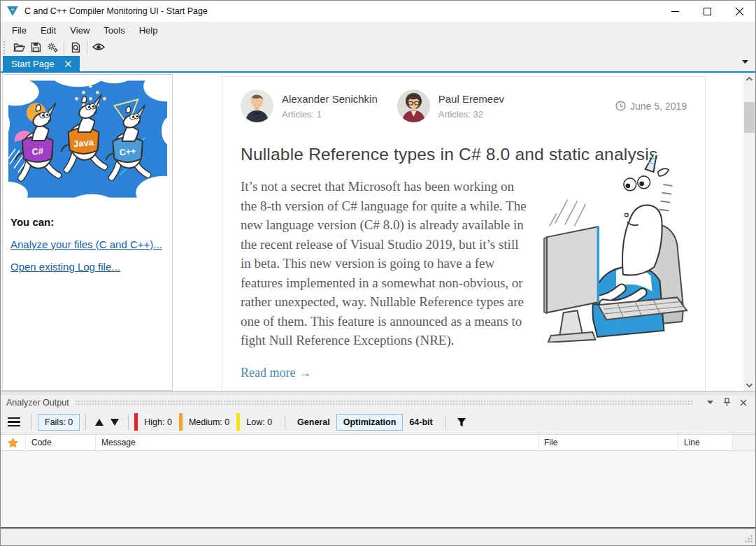 This screenshot has width=756, height=546. Describe the element at coordinates (80, 31) in the screenshot. I see `menu-view: View` at that location.